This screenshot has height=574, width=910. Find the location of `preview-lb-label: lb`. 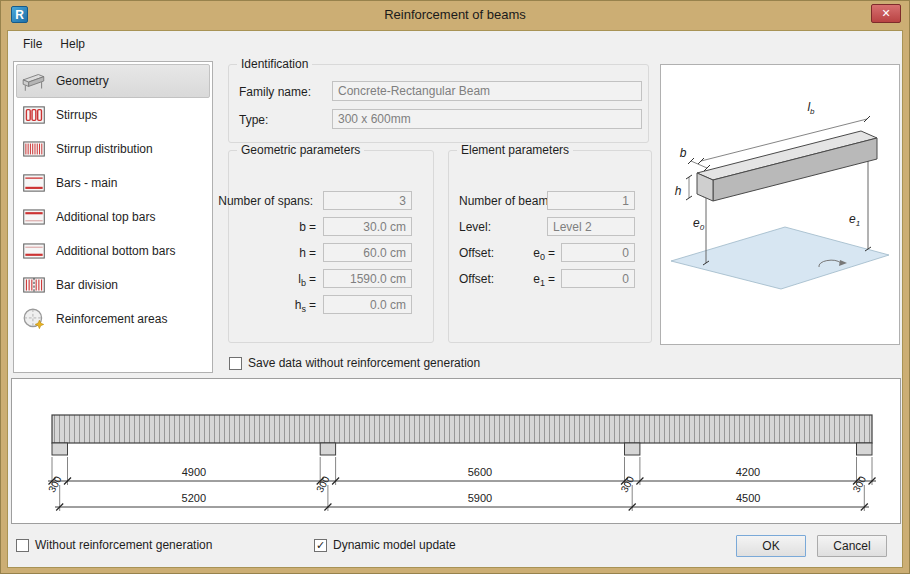

preview-lb-label: lb is located at coordinates (811, 108).